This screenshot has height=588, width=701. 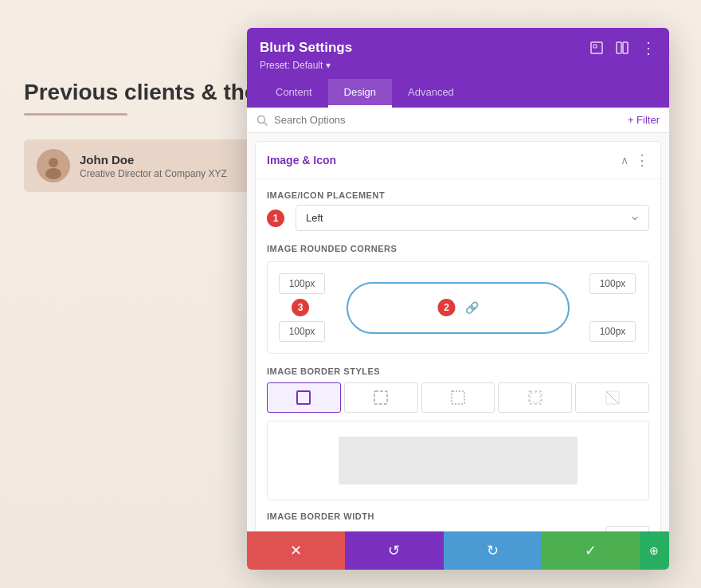 I want to click on rounded-corners-label: Image Rounded Corners, so click(x=458, y=249).